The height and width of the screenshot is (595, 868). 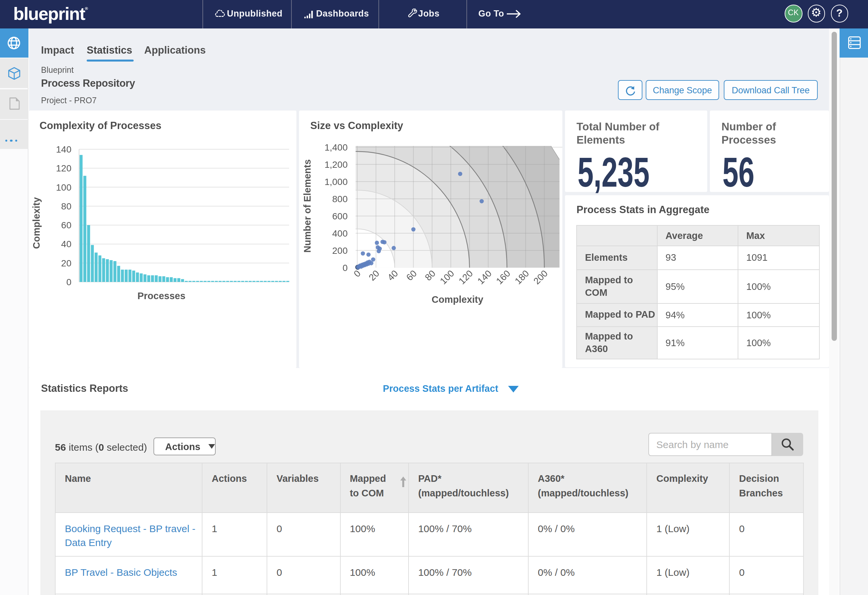 What do you see at coordinates (307, 206) in the screenshot?
I see `svg-text: Number of Elements` at bounding box center [307, 206].